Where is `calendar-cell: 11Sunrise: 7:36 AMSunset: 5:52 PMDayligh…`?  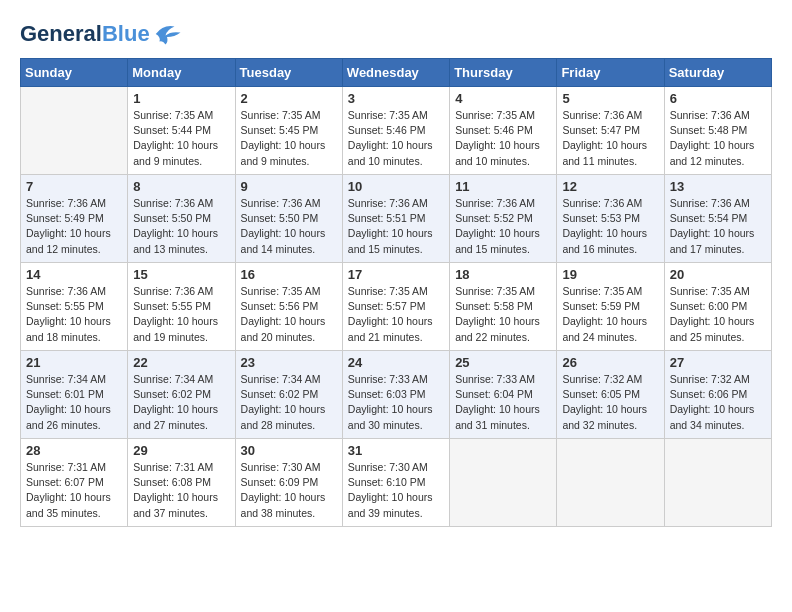 calendar-cell: 11Sunrise: 7:36 AMSunset: 5:52 PMDayligh… is located at coordinates (504, 219).